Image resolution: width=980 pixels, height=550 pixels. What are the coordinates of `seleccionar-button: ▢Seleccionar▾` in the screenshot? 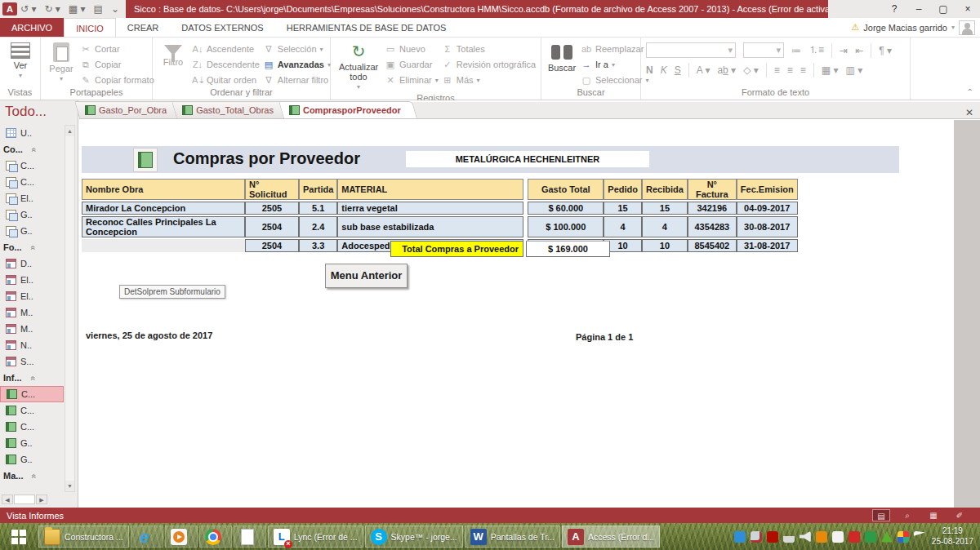 It's located at (615, 80).